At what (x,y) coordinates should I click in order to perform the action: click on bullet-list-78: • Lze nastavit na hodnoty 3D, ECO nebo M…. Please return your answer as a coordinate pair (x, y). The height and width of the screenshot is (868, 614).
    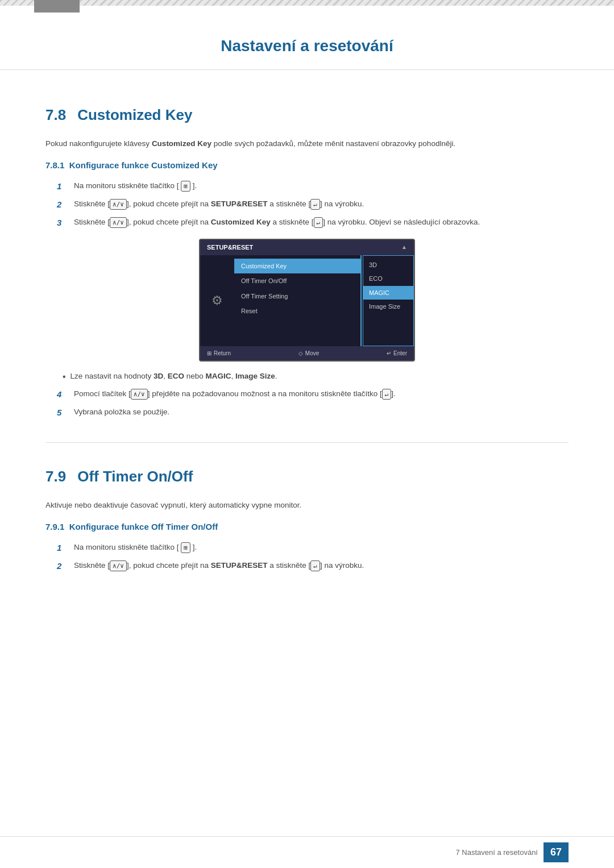
    Looking at the image, I should click on (316, 377).